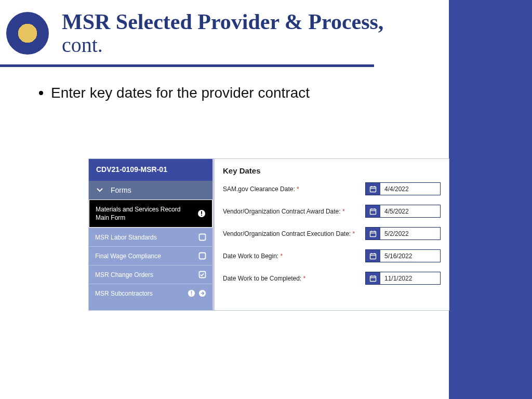  What do you see at coordinates (151, 256) in the screenshot?
I see `sidebar-item-final-wage: Final Wage Compliance` at bounding box center [151, 256].